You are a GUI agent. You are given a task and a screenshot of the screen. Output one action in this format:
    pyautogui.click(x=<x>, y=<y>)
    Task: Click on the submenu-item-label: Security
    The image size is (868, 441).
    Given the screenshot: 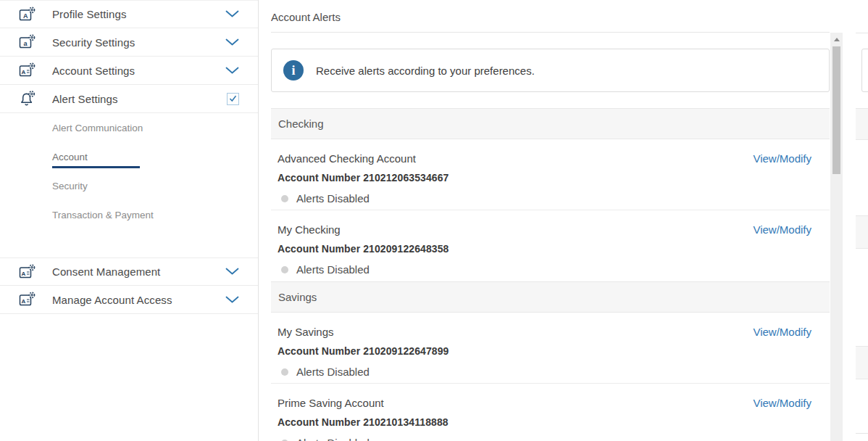 What is the action you would take?
    pyautogui.click(x=70, y=186)
    